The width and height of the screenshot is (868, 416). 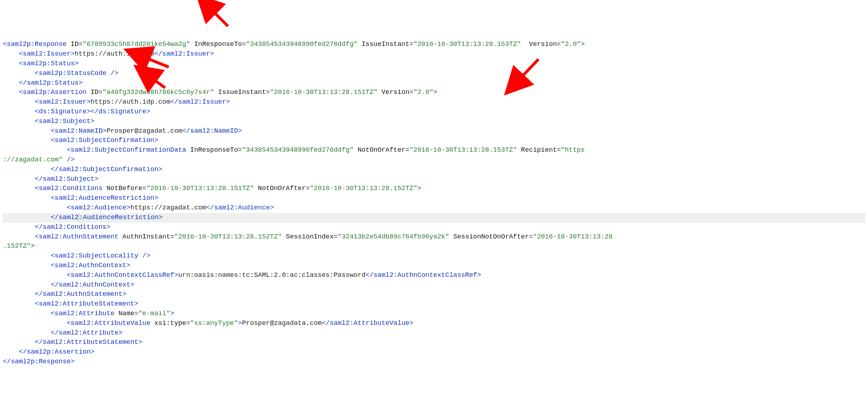 What do you see at coordinates (51, 83) in the screenshot?
I see `status-close: </saml2p:Status>` at bounding box center [51, 83].